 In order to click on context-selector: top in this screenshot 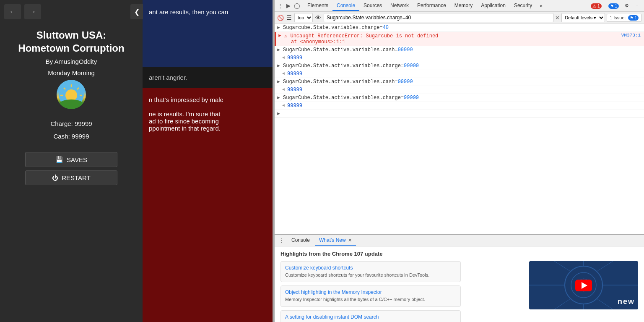, I will do `click(304, 18)`.